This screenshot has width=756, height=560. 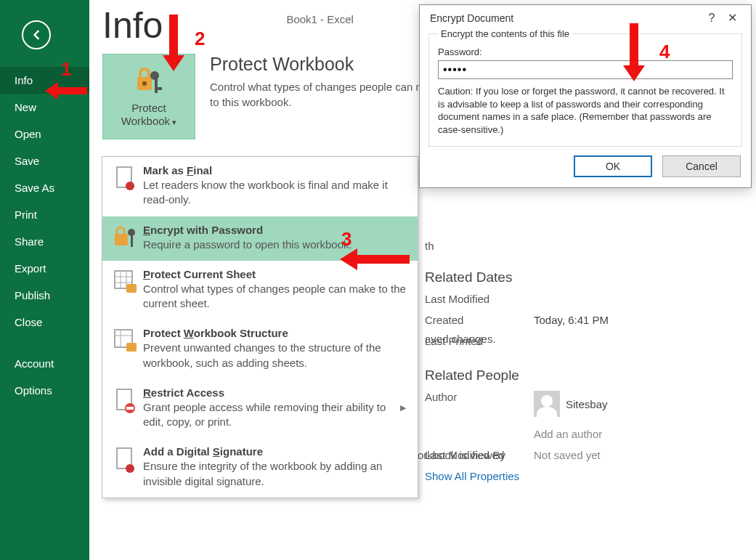 What do you see at coordinates (173, 122) in the screenshot?
I see `chevron-down-icon: ▾` at bounding box center [173, 122].